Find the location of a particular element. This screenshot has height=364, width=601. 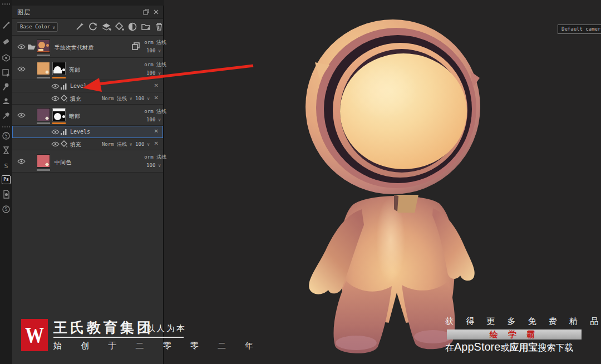

share-settings-icon: S is located at coordinates (6, 209).